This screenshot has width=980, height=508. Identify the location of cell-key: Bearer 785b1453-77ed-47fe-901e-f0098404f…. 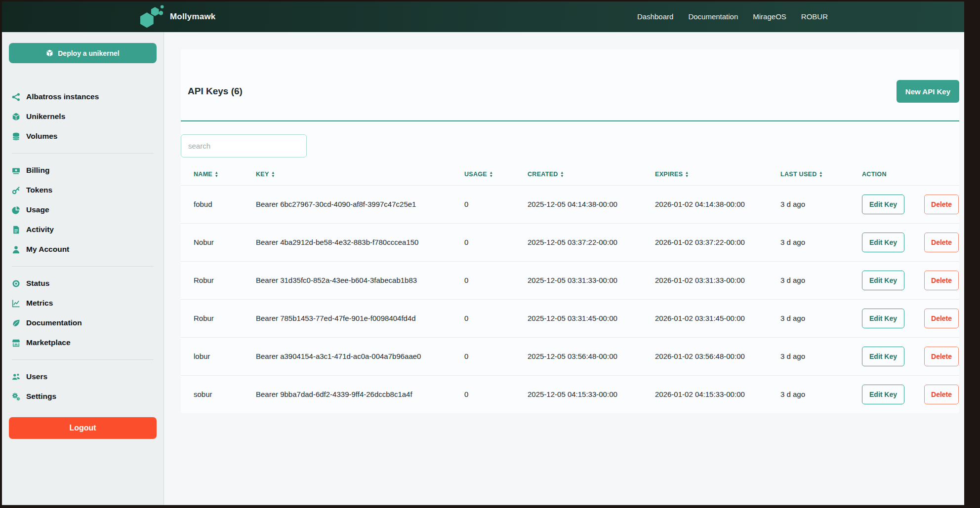
(360, 318).